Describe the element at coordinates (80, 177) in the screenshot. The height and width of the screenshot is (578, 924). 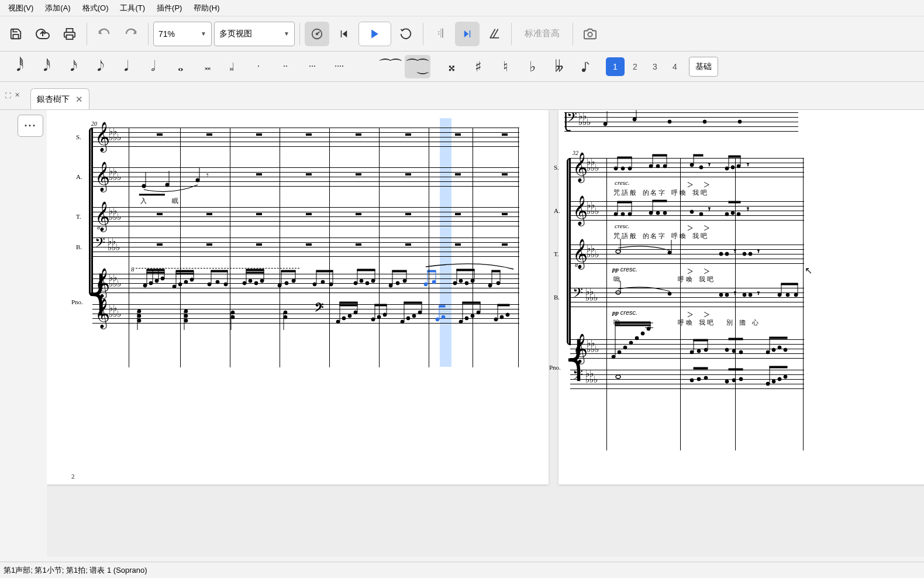
I see `part-label-a: A.` at that location.